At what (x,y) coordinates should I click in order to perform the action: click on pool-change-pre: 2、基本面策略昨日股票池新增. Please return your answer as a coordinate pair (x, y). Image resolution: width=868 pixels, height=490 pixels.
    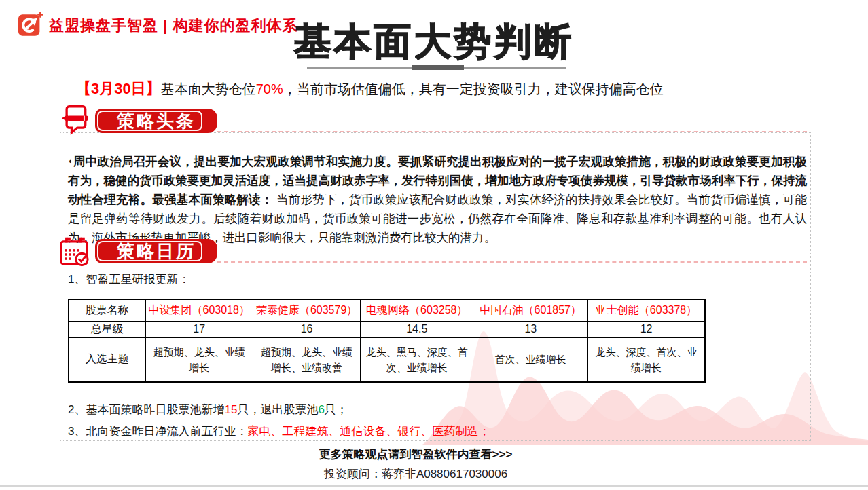
    Looking at the image, I should click on (146, 410).